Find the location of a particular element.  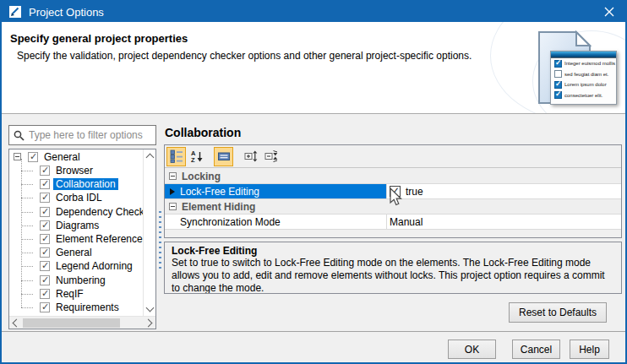

show-description-icon is located at coordinates (224, 156).